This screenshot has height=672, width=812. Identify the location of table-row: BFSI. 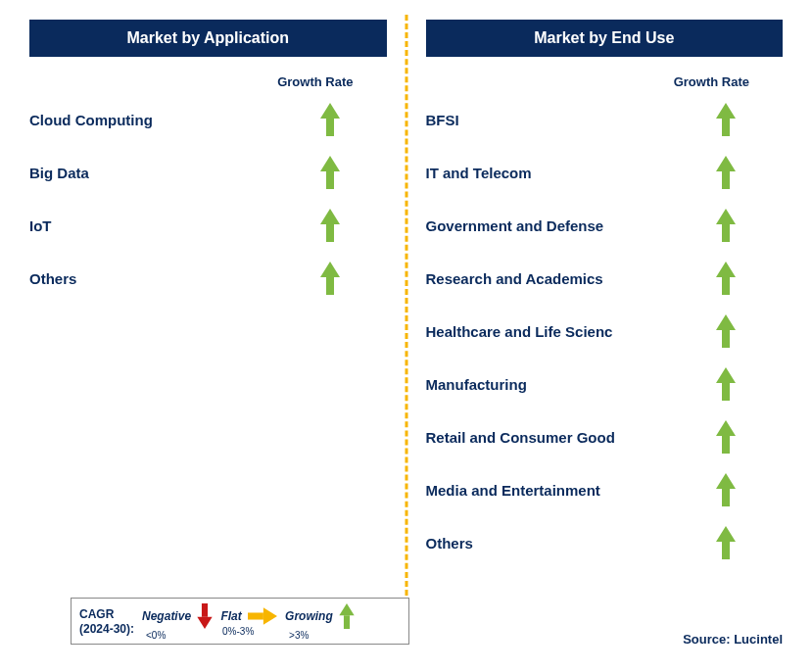
(605, 120).